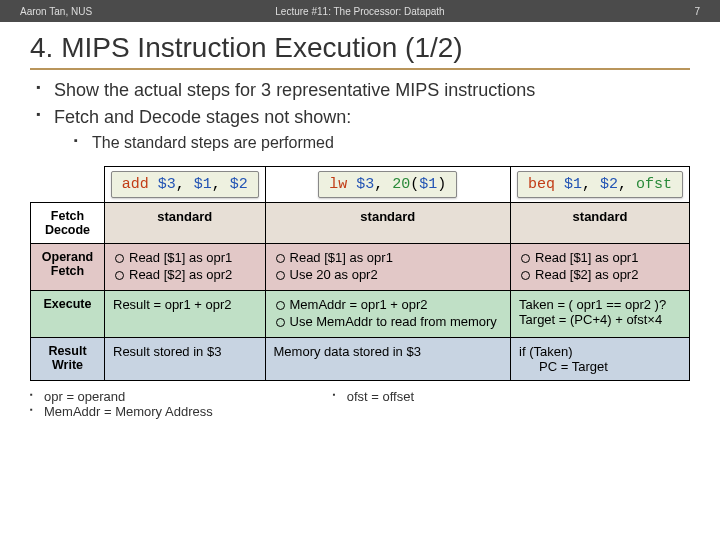  Describe the element at coordinates (388, 314) in the screenshot. I see `cell-exe-lw: MemAddr = opr1 + opr2 Use MemAddr to rea…` at that location.